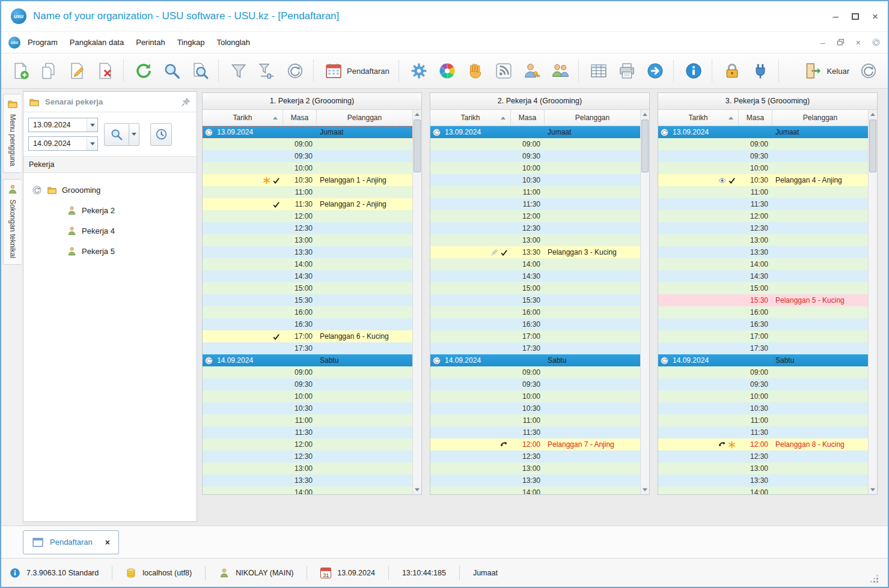 The image size is (889, 588). Describe the element at coordinates (504, 71) in the screenshot. I see `news-feed-button` at that location.